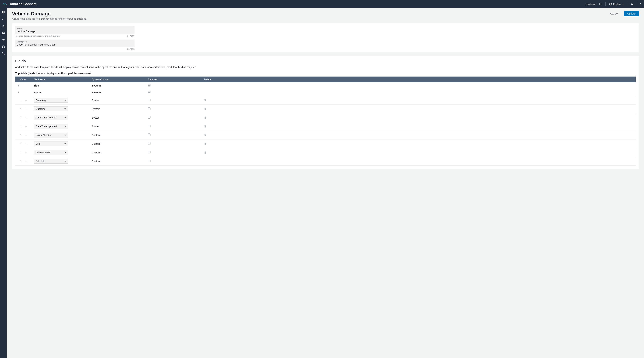  Describe the element at coordinates (632, 14) in the screenshot. I see `update-button: Update` at that location.